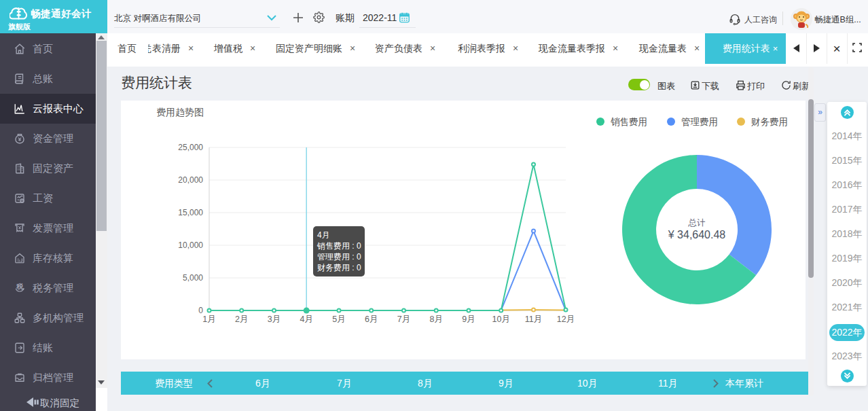 The image size is (868, 411). I want to click on svg-text: 1月, so click(209, 319).